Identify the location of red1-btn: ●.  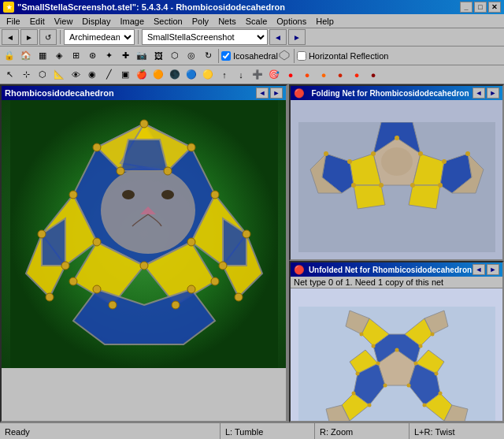
(291, 75).